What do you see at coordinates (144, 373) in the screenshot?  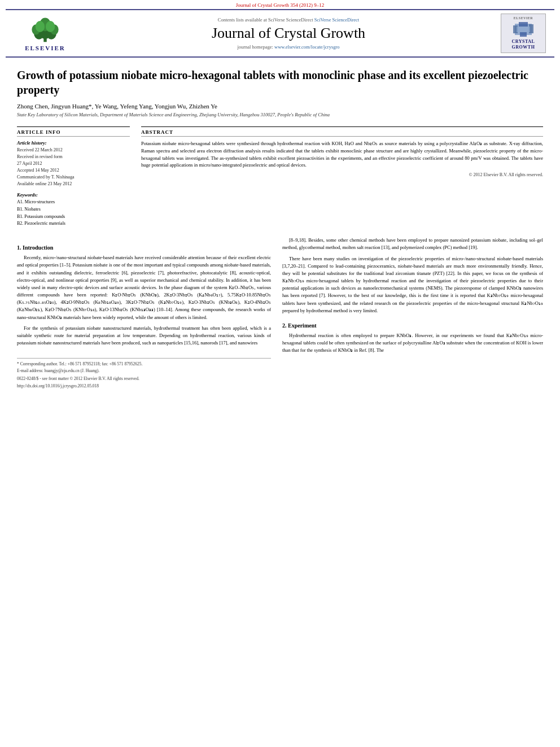 I see `footnote-area: * Corresponding author. Tel.: +86 571 87…` at bounding box center [144, 373].